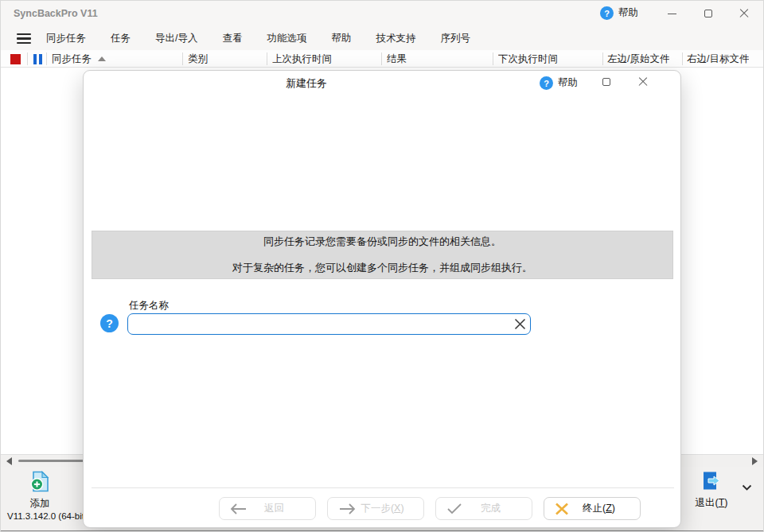 The width and height of the screenshot is (764, 532). Describe the element at coordinates (149, 305) in the screenshot. I see `task-name-label: 任务名称` at that location.